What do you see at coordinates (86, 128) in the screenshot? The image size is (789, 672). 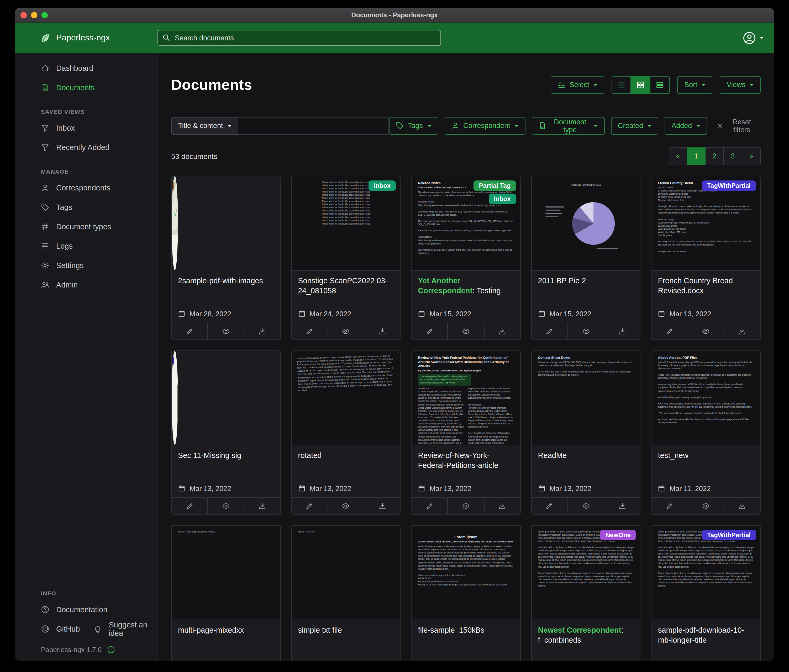 I see `sidebar-item-inbox: Inbox` at bounding box center [86, 128].